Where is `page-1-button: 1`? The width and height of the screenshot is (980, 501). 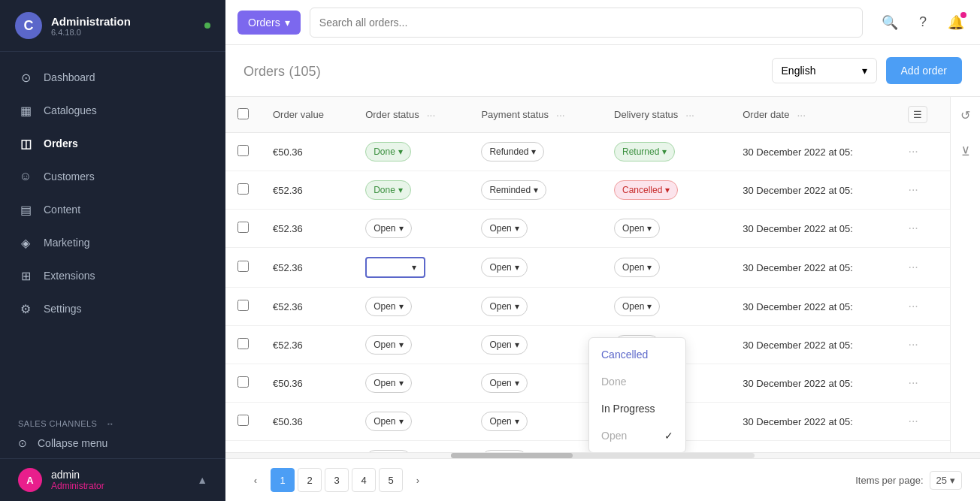
page-1-button: 1 is located at coordinates (283, 480).